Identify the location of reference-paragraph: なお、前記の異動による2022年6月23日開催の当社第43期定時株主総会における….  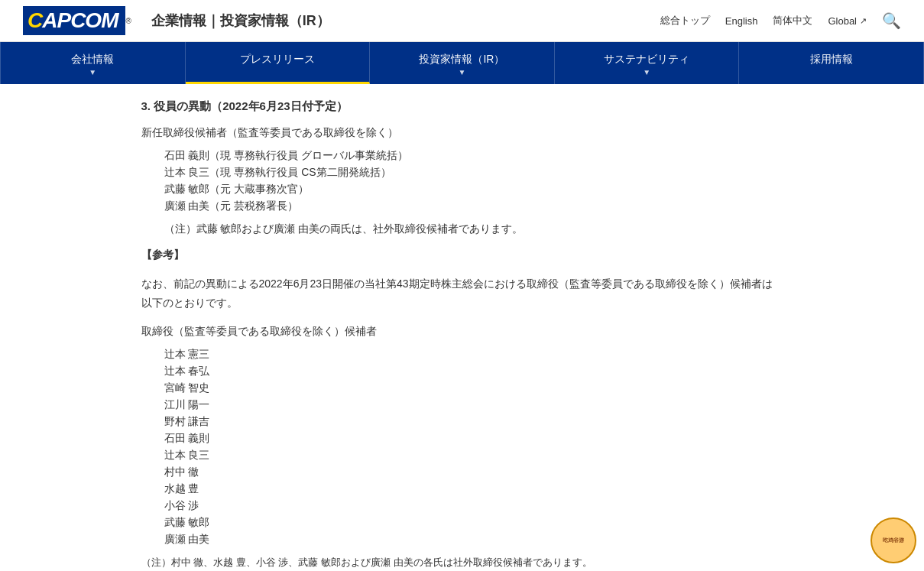
(462, 294).